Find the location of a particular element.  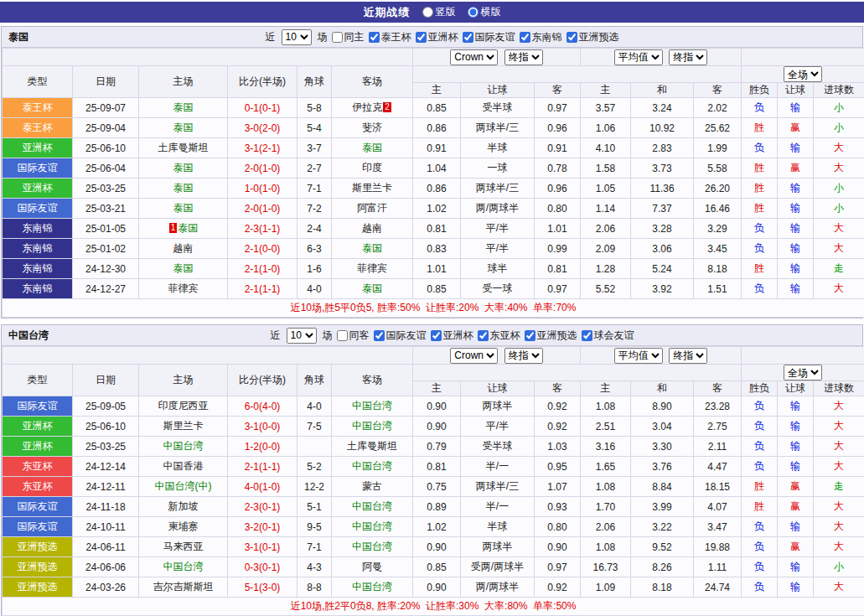

result: 胜 is located at coordinates (759, 168).